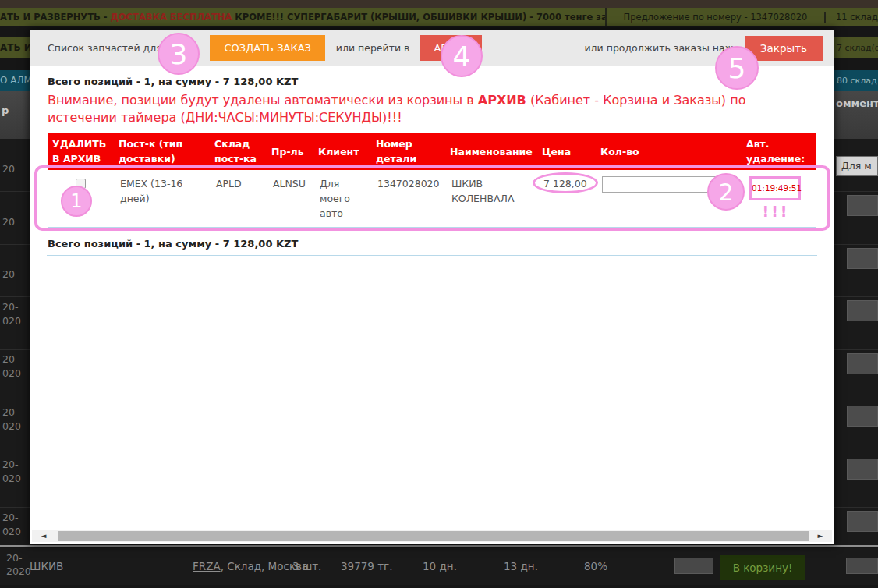  What do you see at coordinates (491, 199) in the screenshot?
I see `cell-name: ШКИВ КОЛЕНВАЛА` at bounding box center [491, 199].